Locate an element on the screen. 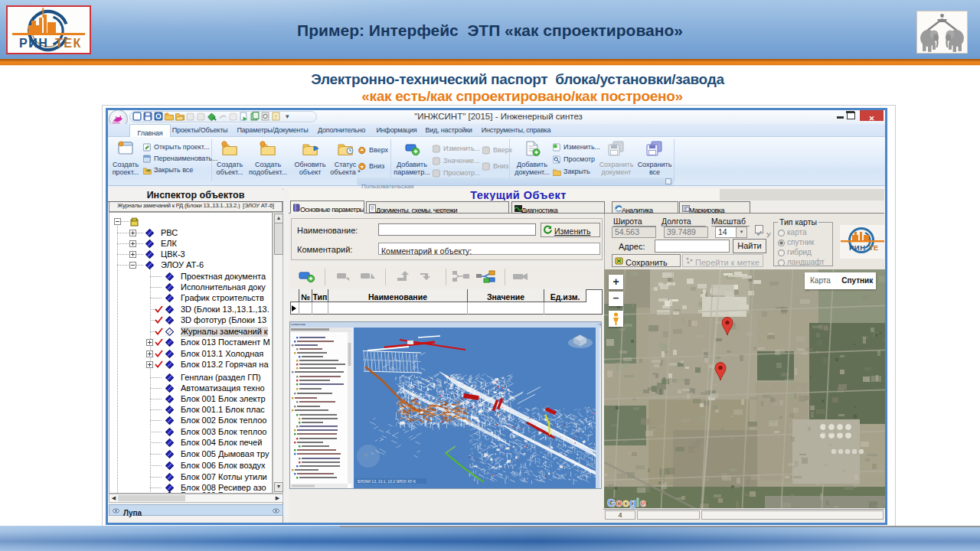  svg-text: РИН is located at coordinates (858, 248).